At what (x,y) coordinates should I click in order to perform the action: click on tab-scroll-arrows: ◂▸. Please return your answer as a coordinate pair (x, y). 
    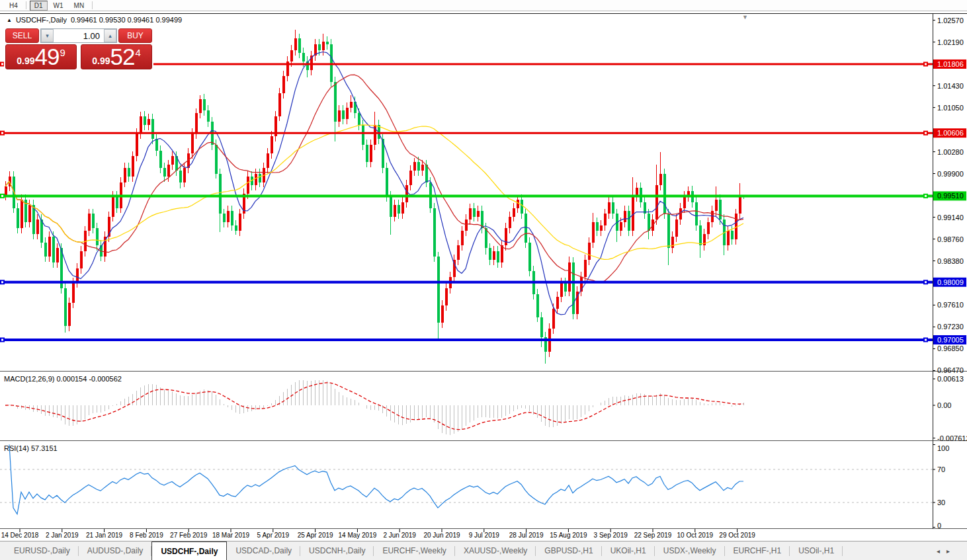
    Looking at the image, I should click on (952, 551).